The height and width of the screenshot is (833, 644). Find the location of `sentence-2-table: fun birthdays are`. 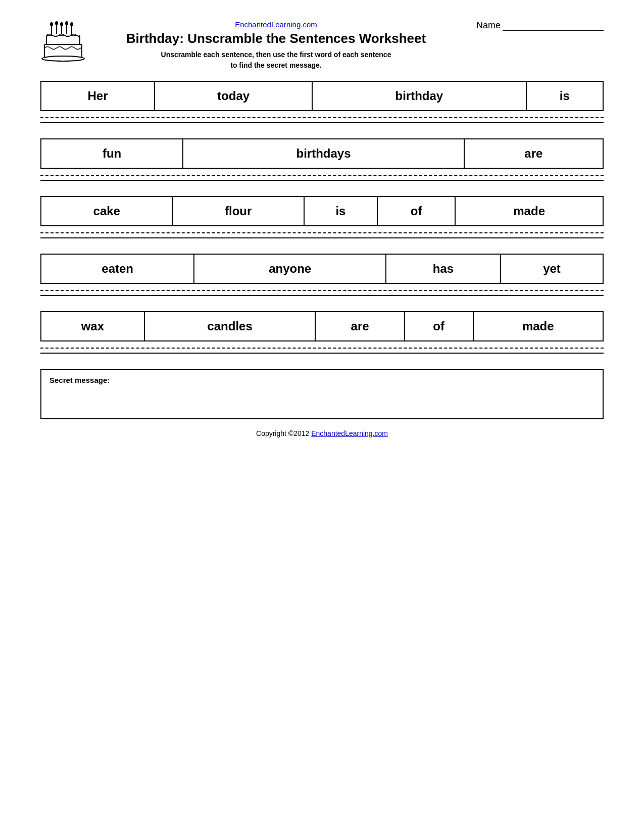

sentence-2-table: fun birthdays are is located at coordinates (322, 154).